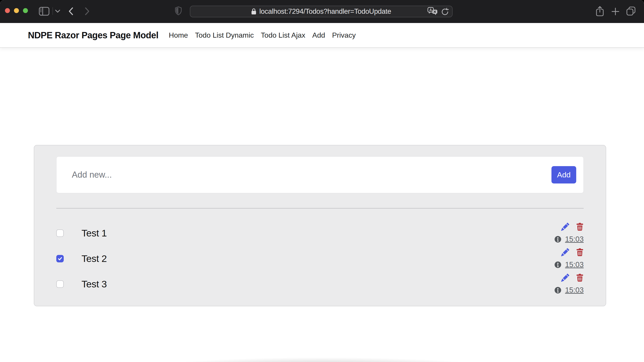 The image size is (644, 362). Describe the element at coordinates (8, 11) in the screenshot. I see `traffic-light-close` at that location.